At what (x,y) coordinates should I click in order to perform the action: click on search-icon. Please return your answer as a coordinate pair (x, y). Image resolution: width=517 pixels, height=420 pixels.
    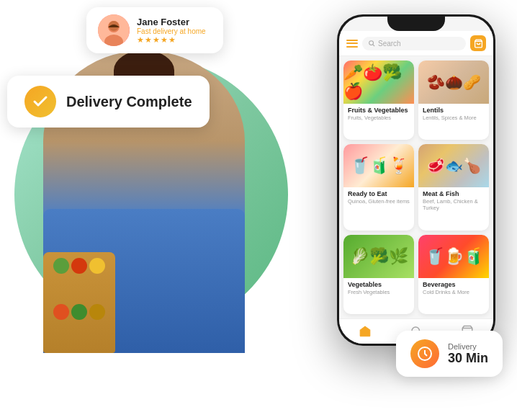
    Looking at the image, I should click on (372, 43).